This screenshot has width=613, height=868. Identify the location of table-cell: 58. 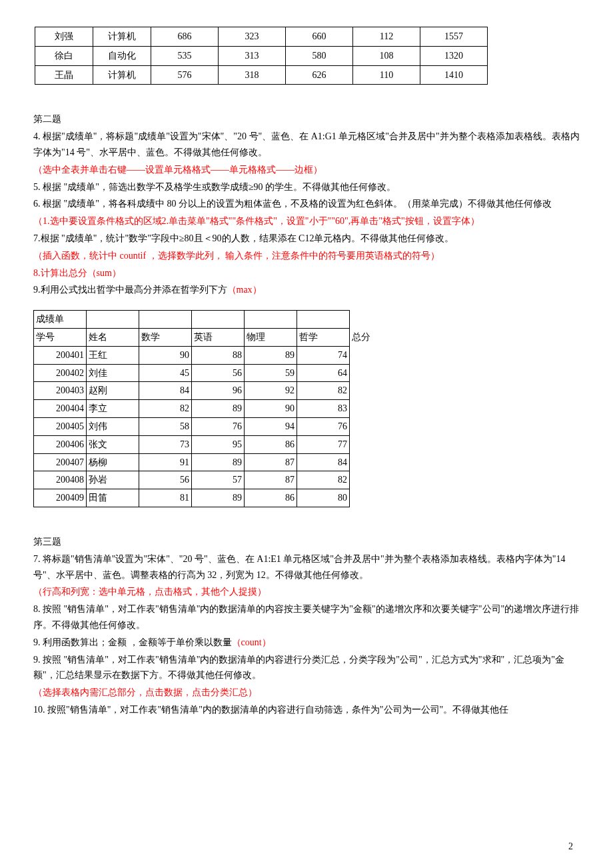
(165, 427).